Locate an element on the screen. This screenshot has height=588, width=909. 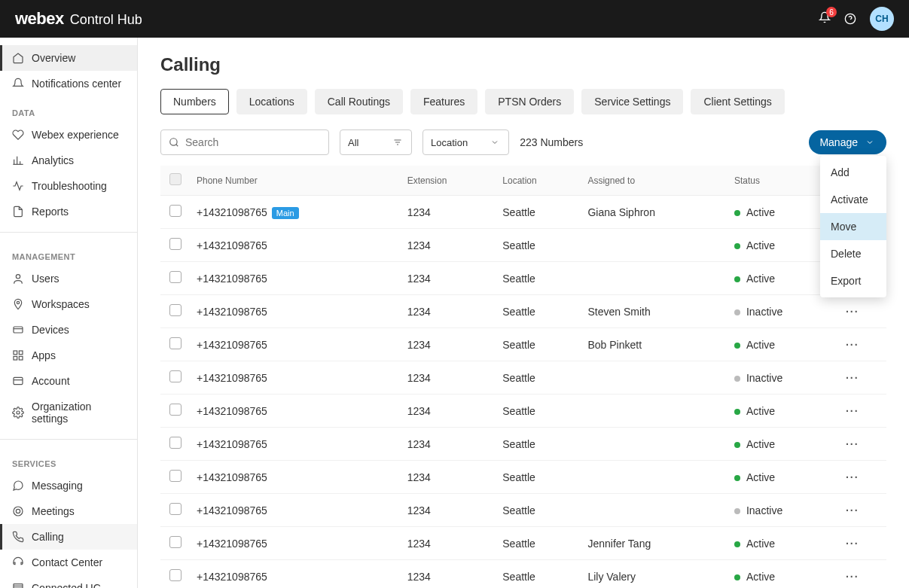
manage-button-label: Manage is located at coordinates (839, 142).